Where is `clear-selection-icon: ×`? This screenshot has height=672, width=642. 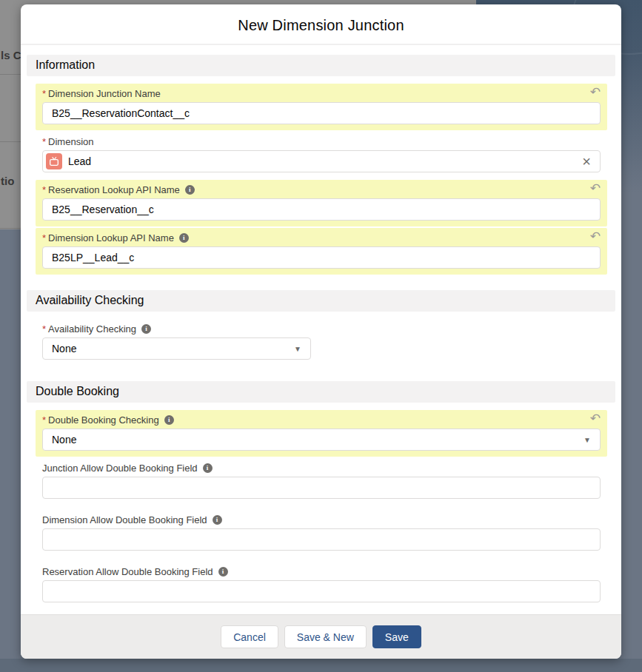 clear-selection-icon: × is located at coordinates (586, 161).